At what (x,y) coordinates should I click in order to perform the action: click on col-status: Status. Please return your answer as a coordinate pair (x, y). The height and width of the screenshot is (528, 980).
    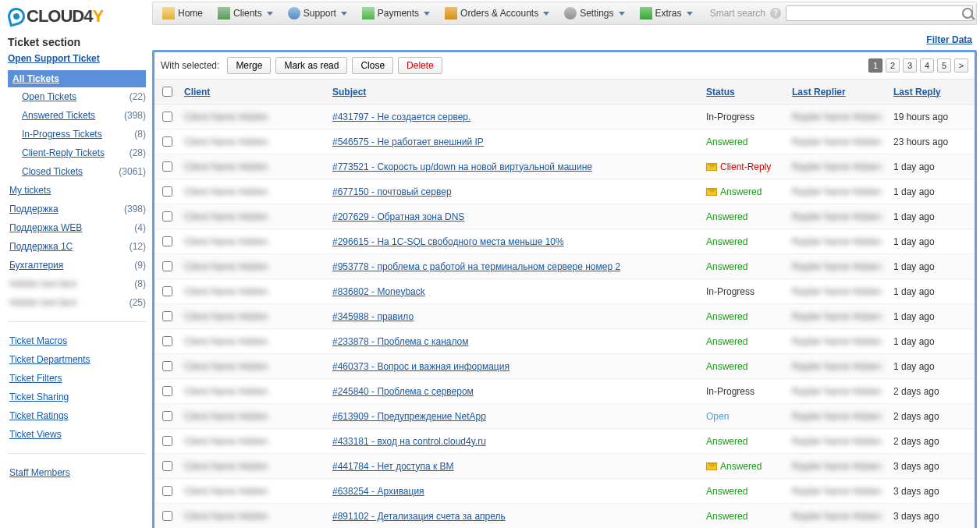
    Looking at the image, I should click on (721, 92).